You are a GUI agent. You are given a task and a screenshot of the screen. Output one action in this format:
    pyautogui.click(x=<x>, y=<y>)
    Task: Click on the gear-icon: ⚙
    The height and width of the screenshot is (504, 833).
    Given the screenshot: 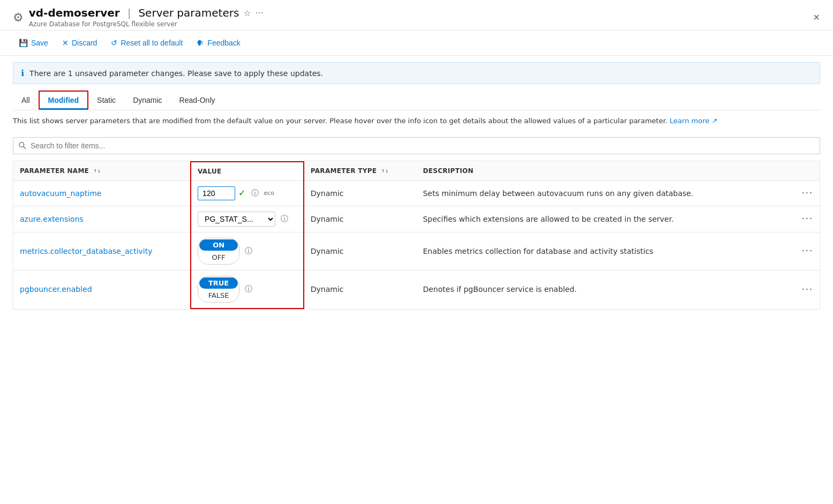 What is the action you would take?
    pyautogui.click(x=18, y=17)
    